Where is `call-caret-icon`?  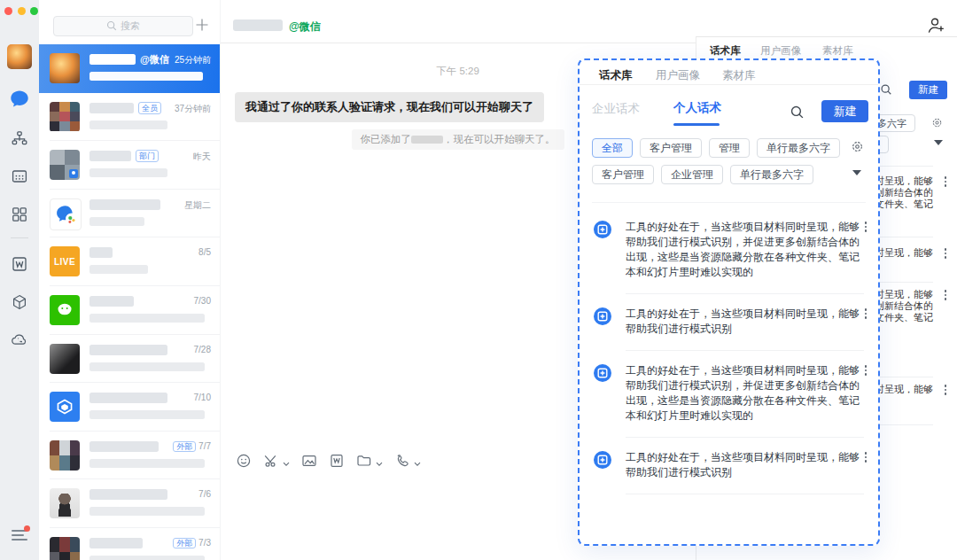 call-caret-icon is located at coordinates (417, 463).